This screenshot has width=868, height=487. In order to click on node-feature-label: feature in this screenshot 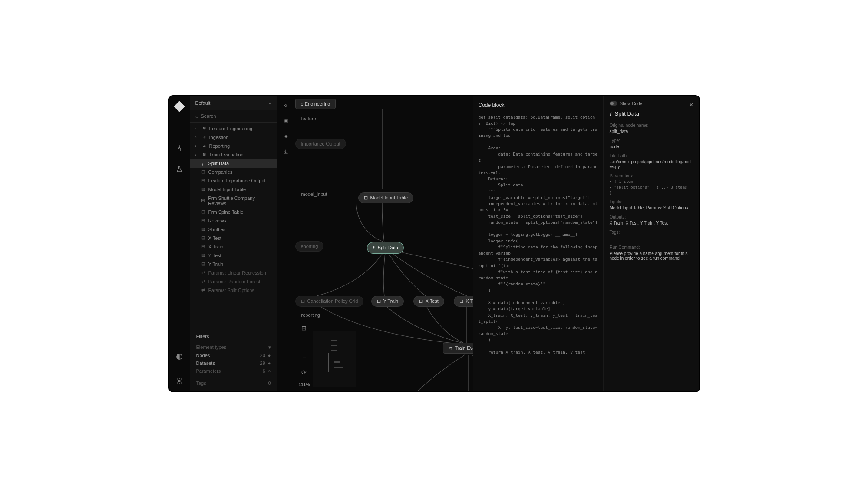, I will do `click(309, 119)`.